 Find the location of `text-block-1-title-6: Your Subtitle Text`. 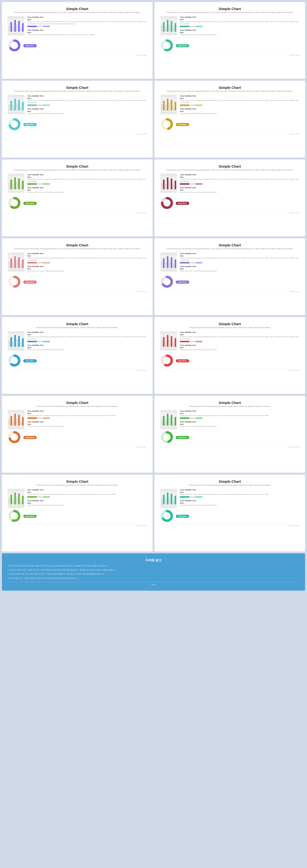

text-block-1-title-6: Your Subtitle Text is located at coordinates (240, 175).